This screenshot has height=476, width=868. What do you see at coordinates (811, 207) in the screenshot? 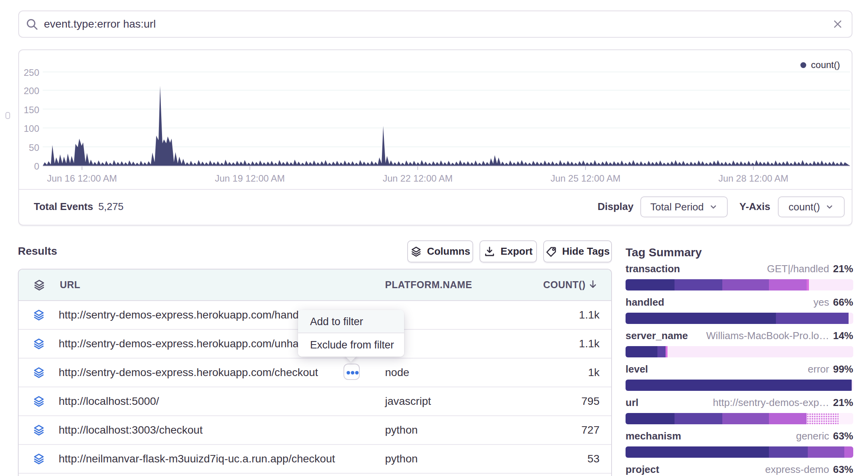
I see `yaxis-select: count()` at bounding box center [811, 207].